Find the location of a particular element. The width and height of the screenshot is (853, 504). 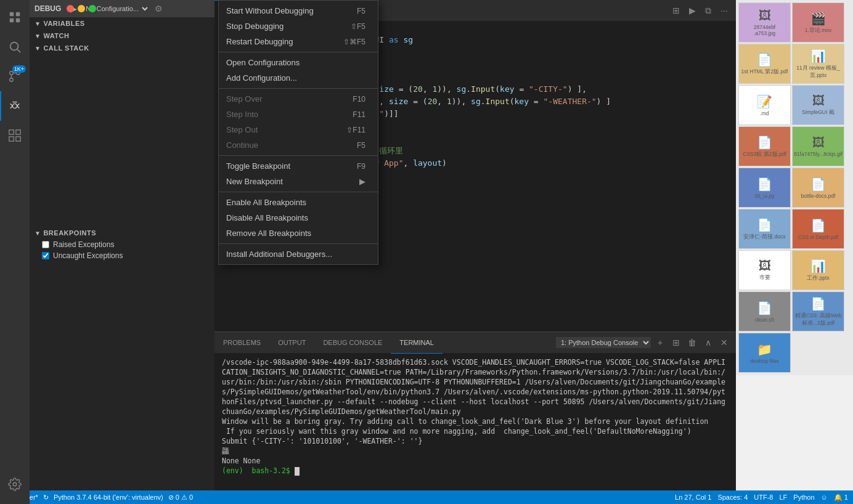

tab-problems: PROBLEMS is located at coordinates (242, 343).